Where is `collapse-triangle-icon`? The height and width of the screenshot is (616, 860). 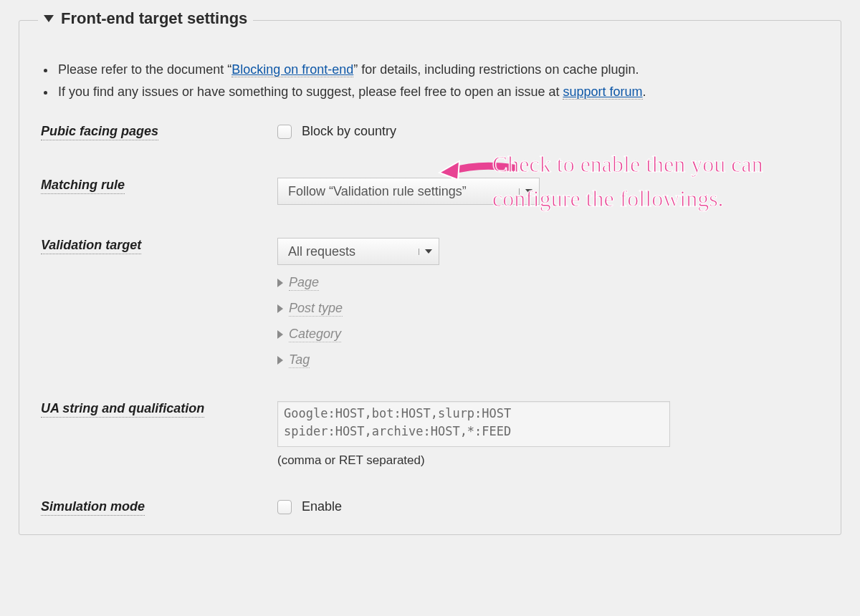
collapse-triangle-icon is located at coordinates (49, 19).